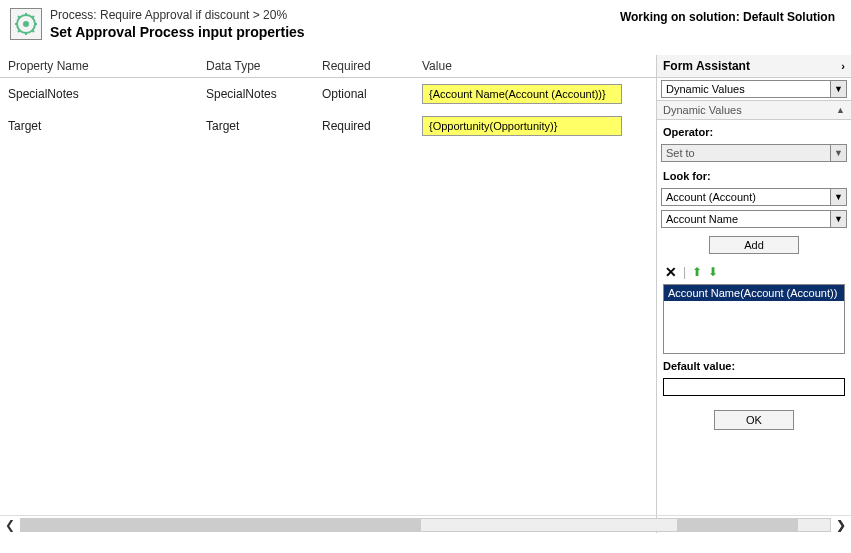  Describe the element at coordinates (754, 366) in the screenshot. I see `default-value-label: Default value:` at that location.